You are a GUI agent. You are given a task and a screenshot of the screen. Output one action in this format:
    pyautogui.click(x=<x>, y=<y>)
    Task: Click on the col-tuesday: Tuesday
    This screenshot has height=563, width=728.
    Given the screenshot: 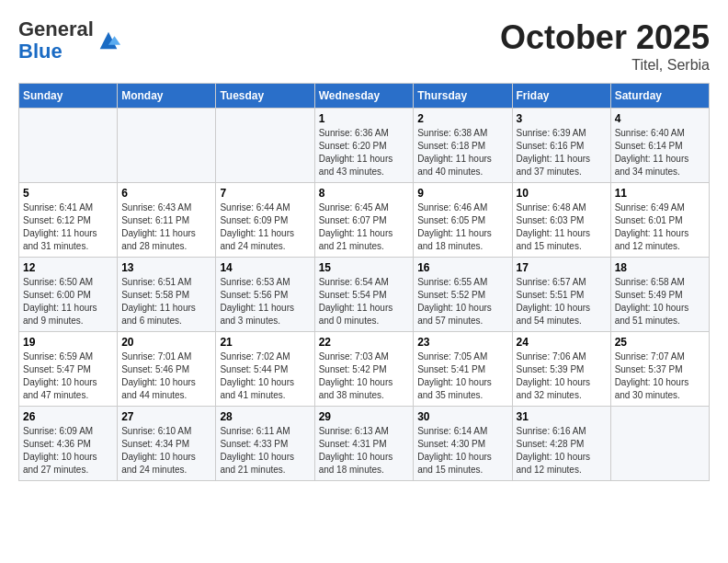 What is the action you would take?
    pyautogui.click(x=265, y=96)
    